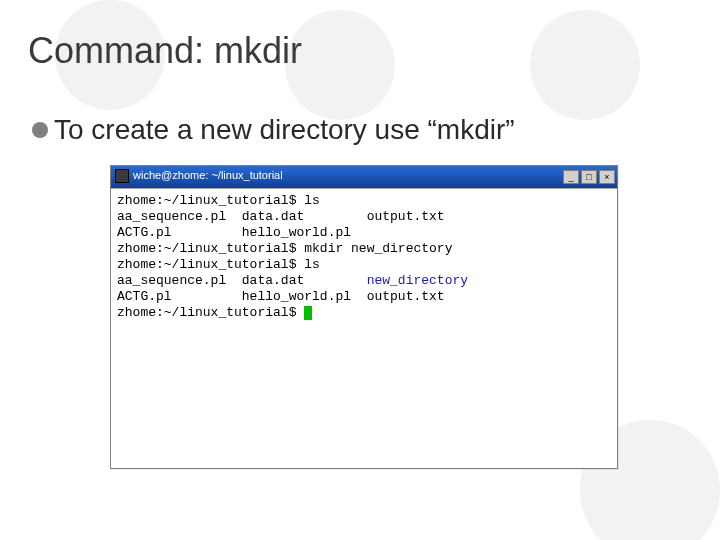  I want to click on terminal-text: aa_sequence.pl data.dat, so click(242, 280).